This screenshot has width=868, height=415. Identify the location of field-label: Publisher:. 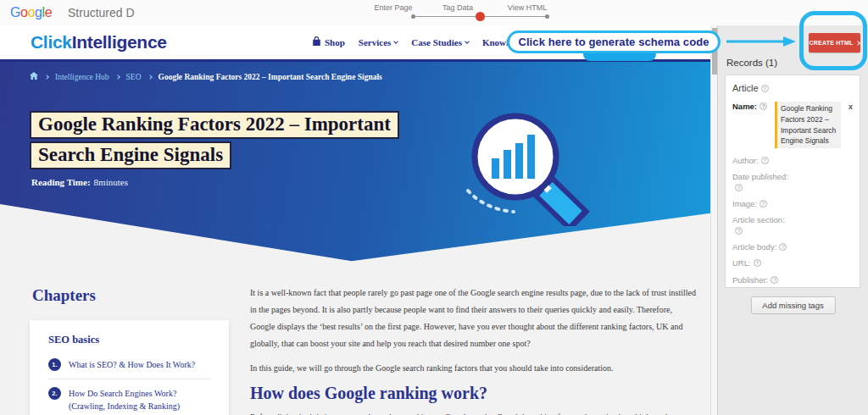
(750, 279).